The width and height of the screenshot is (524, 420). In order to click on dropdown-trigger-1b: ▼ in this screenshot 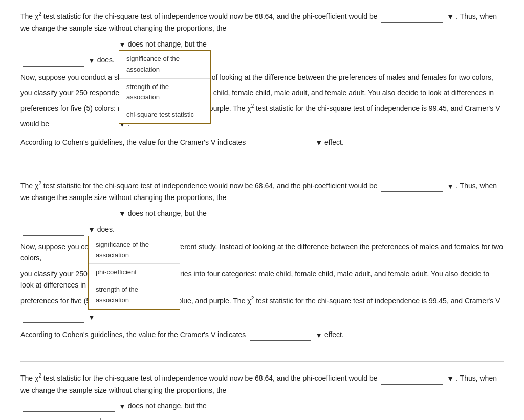, I will do `click(122, 45)`.